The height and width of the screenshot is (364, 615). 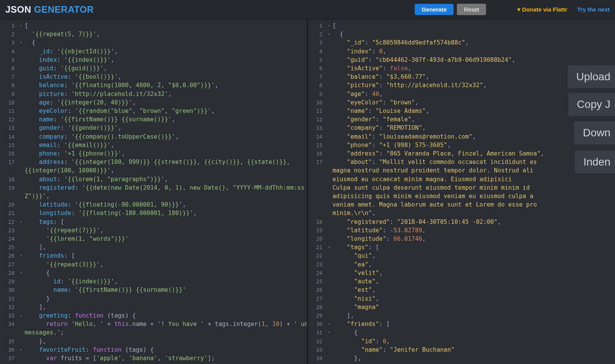 What do you see at coordinates (50, 10) in the screenshot?
I see `logo: JSON GENERATOR` at bounding box center [50, 10].